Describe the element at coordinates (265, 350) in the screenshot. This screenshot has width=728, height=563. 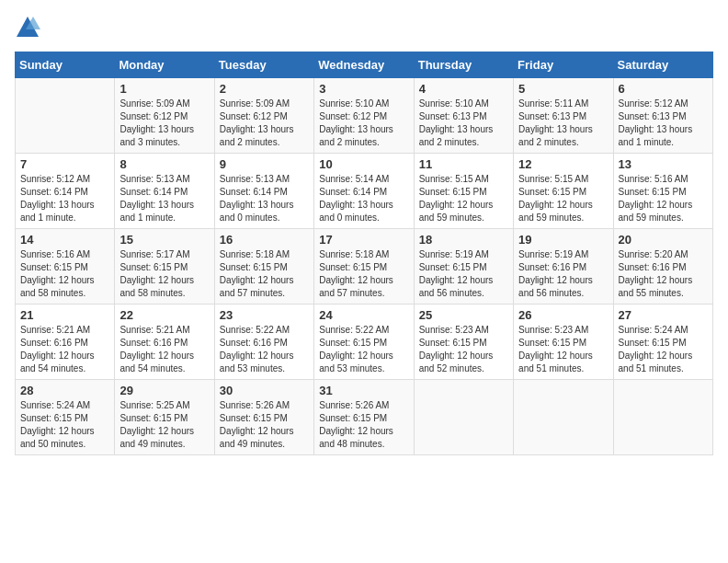
I see `day-info: Sunrise: 5:22 AM Sunset: 6:16 PM Dayligh…` at that location.